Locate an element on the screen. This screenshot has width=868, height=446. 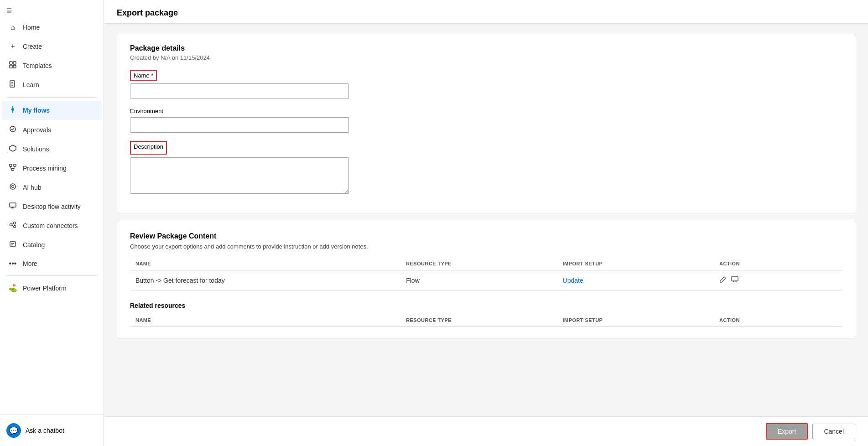
cancel-button: Cancel is located at coordinates (834, 431).